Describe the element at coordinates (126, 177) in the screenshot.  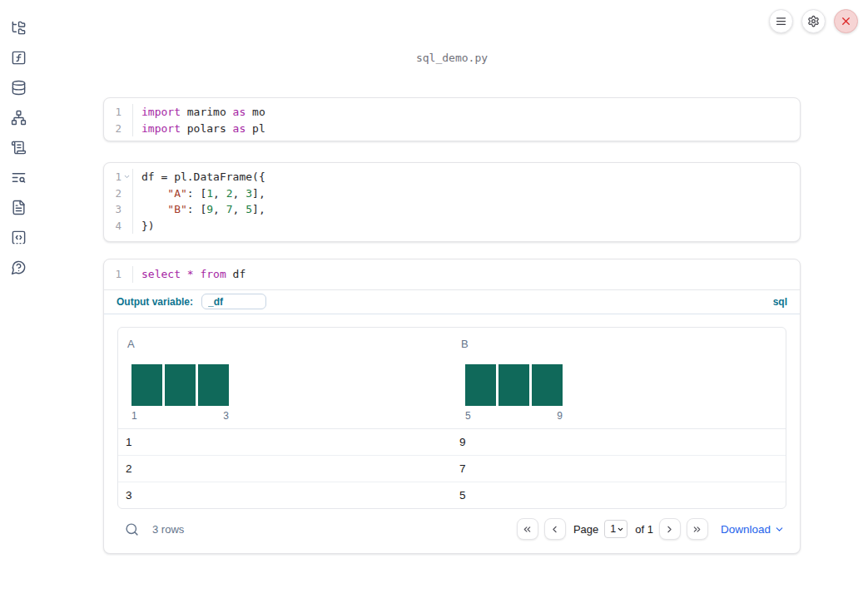
I see `fold-chevron-icon` at that location.